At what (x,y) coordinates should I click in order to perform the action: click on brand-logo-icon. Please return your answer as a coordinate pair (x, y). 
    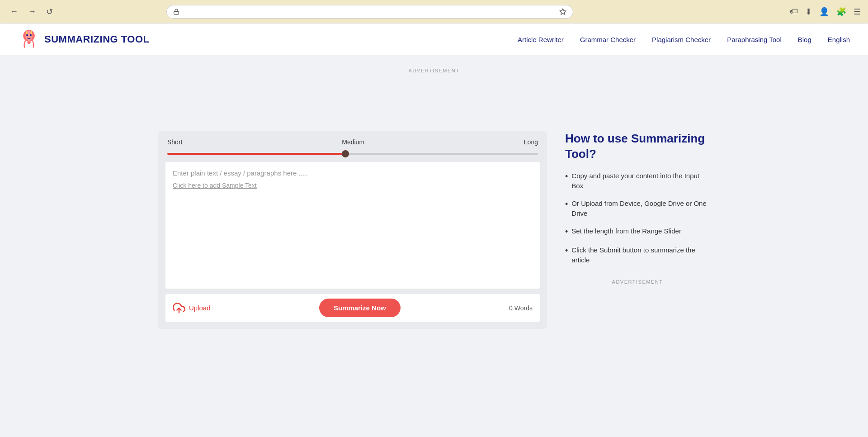
    Looking at the image, I should click on (29, 39).